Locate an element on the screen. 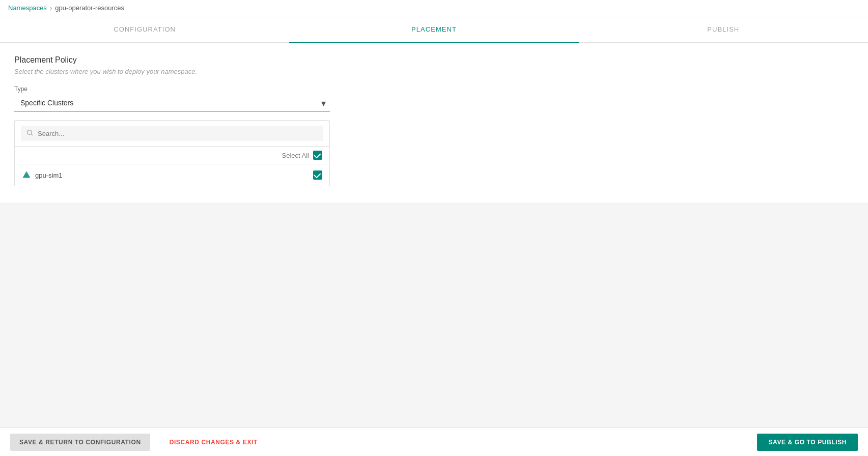 The height and width of the screenshot is (456, 868). select-all-label: Select All is located at coordinates (295, 156).